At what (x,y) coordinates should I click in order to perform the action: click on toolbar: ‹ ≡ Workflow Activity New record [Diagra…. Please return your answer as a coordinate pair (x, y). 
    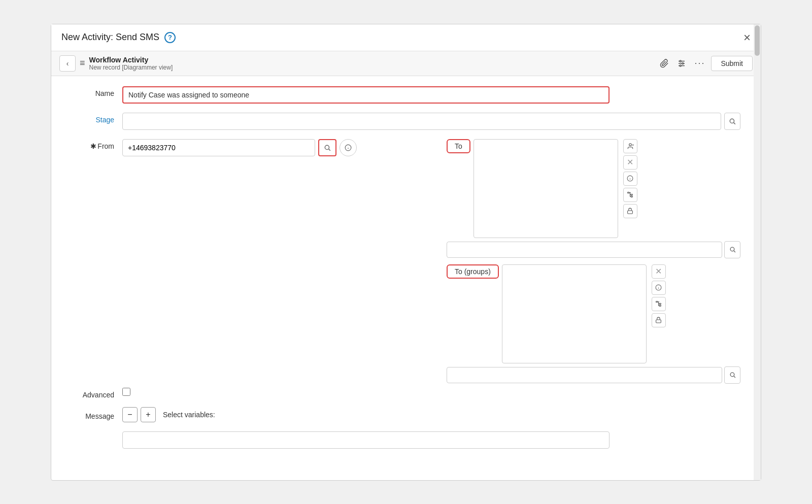
    Looking at the image, I should click on (406, 64).